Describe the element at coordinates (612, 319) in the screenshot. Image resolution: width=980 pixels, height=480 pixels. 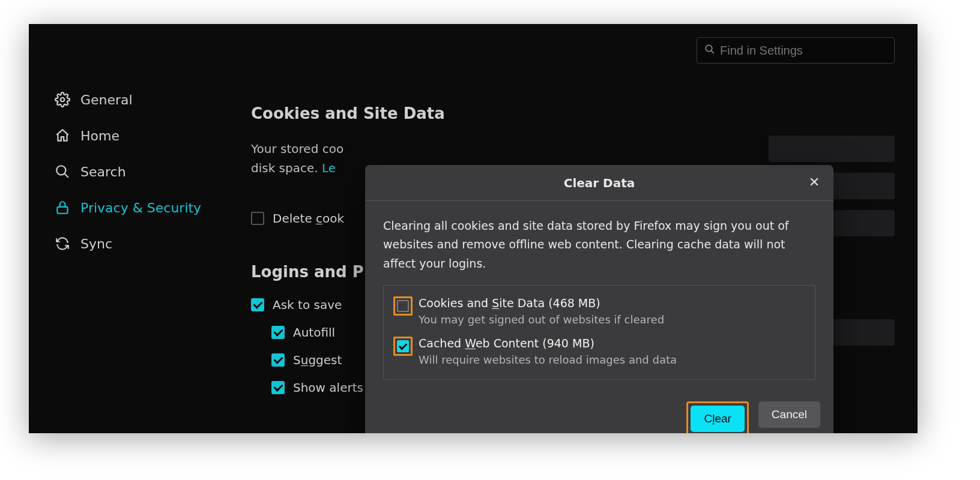
I see `option-subtitle: You may get signed out of websites if cl…` at that location.